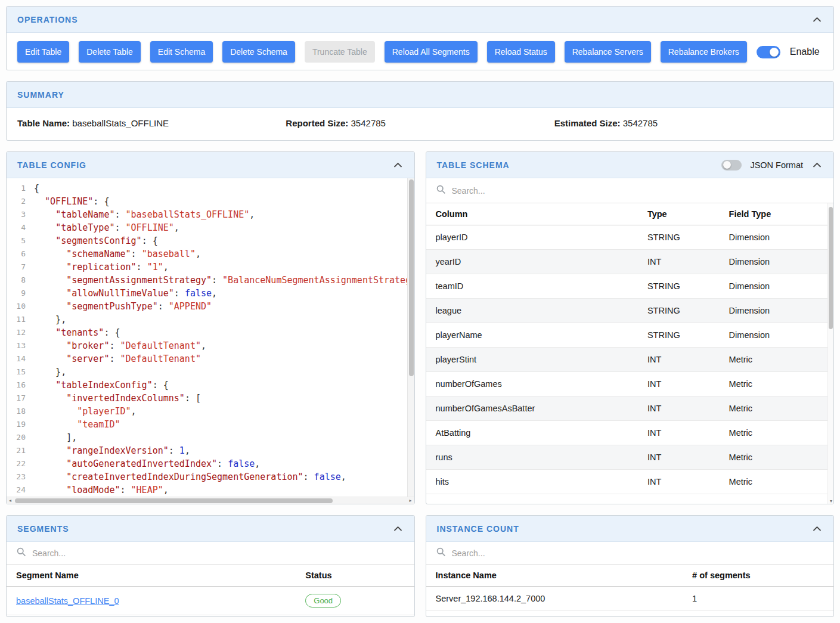 This screenshot has width=840, height=623. I want to click on enable-toggle, so click(768, 52).